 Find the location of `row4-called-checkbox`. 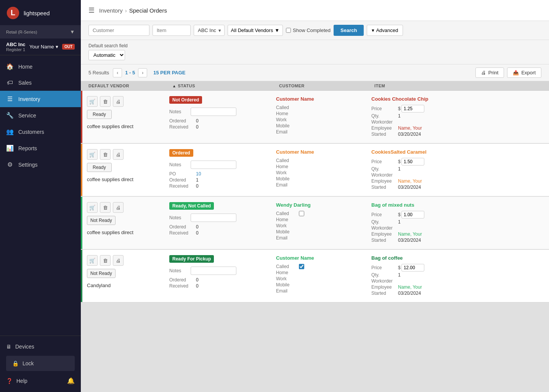

row4-called-checkbox is located at coordinates (302, 267).